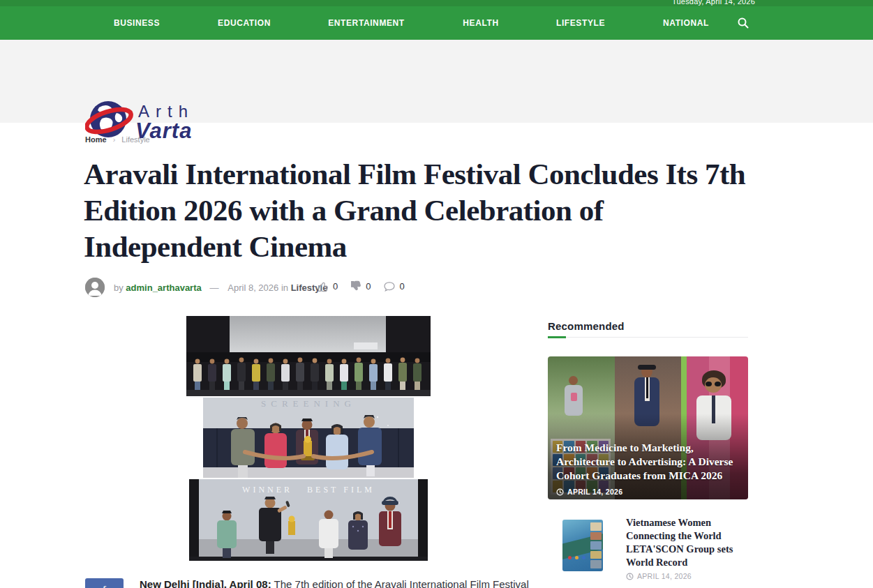 The width and height of the screenshot is (873, 588). I want to click on publish-date: April 8, 2026, so click(253, 287).